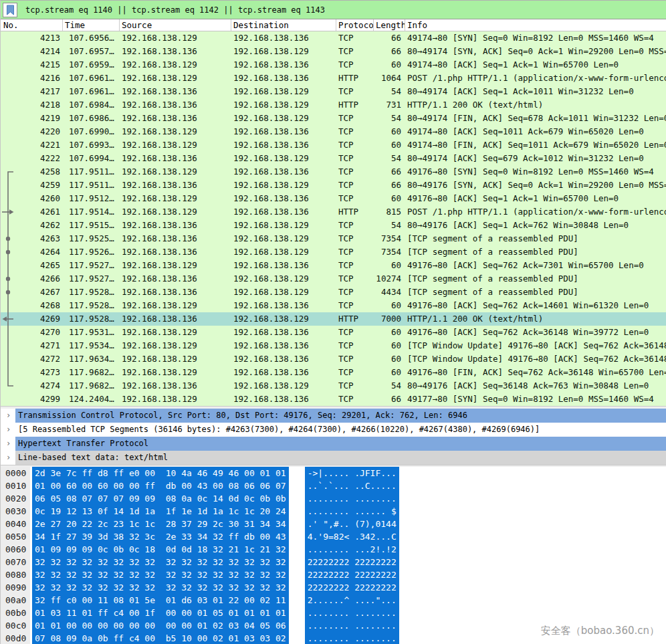 The image size is (666, 644). I want to click on packet-destination: 192.168.138.129, so click(284, 92).